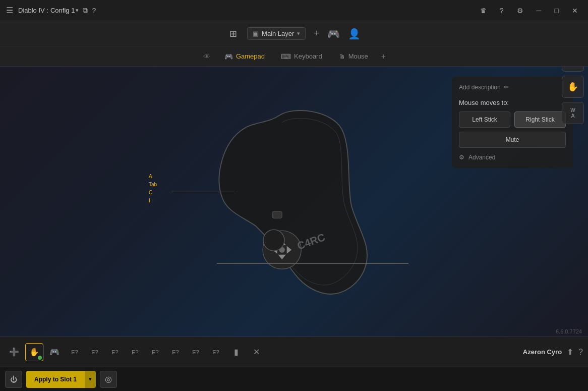 This screenshot has width=588, height=391. What do you see at coordinates (153, 201) in the screenshot?
I see `label-i: I` at bounding box center [153, 201].